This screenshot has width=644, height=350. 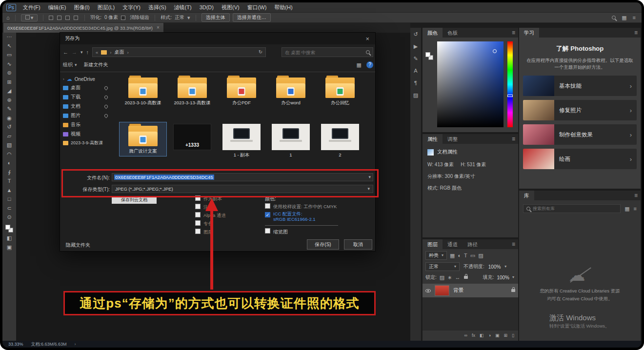 I want to click on tab-learn: 学习, so click(x=529, y=33).